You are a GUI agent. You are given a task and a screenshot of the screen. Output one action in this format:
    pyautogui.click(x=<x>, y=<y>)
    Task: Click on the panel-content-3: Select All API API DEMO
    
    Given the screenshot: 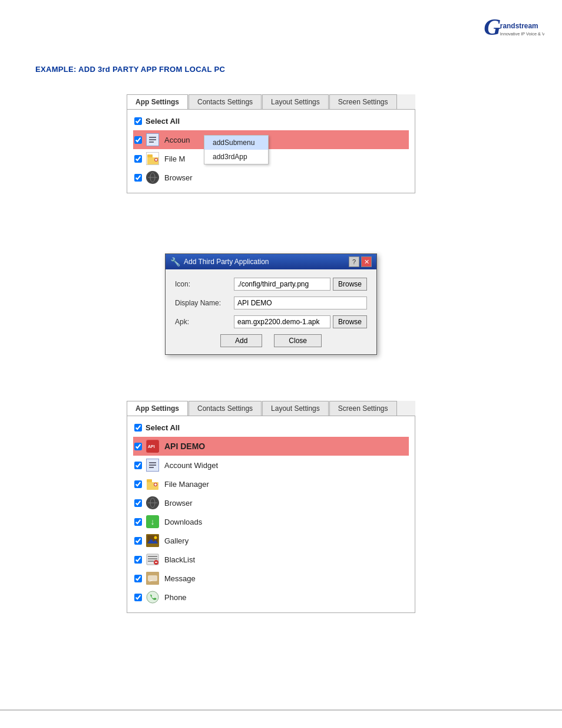 What is the action you would take?
    pyautogui.click(x=271, y=515)
    